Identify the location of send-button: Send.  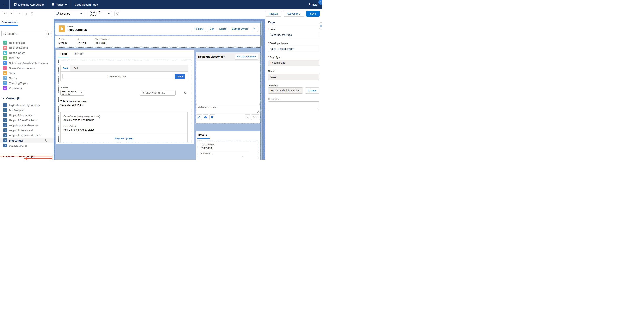
(256, 117).